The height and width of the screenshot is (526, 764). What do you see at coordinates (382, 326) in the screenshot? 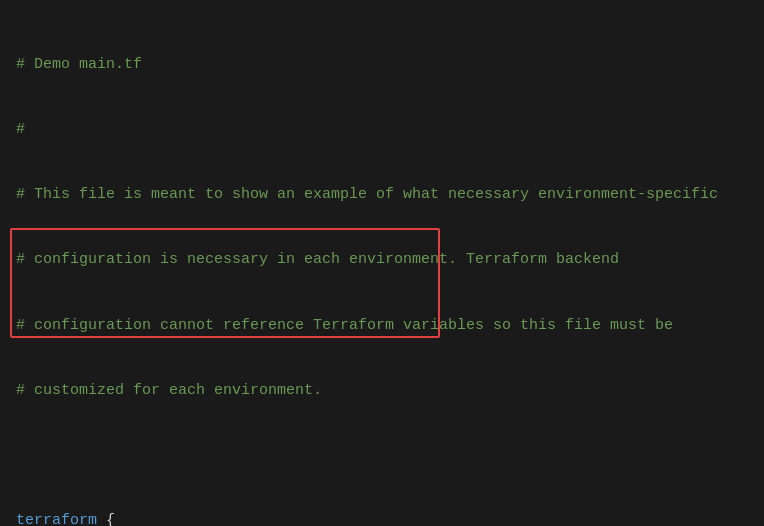
I see `line-5: # configuration cannot reference Terrafo…` at bounding box center [382, 326].